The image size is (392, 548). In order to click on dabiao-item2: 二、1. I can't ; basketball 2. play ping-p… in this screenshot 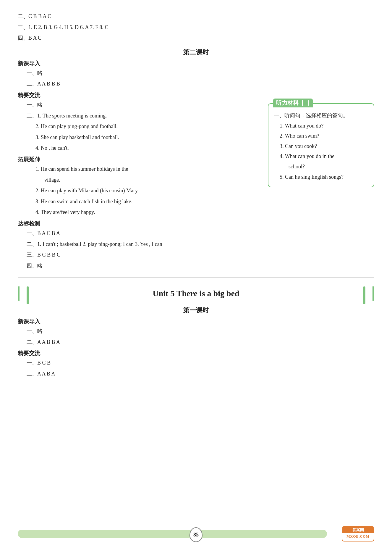, I will do `click(143, 244)`.